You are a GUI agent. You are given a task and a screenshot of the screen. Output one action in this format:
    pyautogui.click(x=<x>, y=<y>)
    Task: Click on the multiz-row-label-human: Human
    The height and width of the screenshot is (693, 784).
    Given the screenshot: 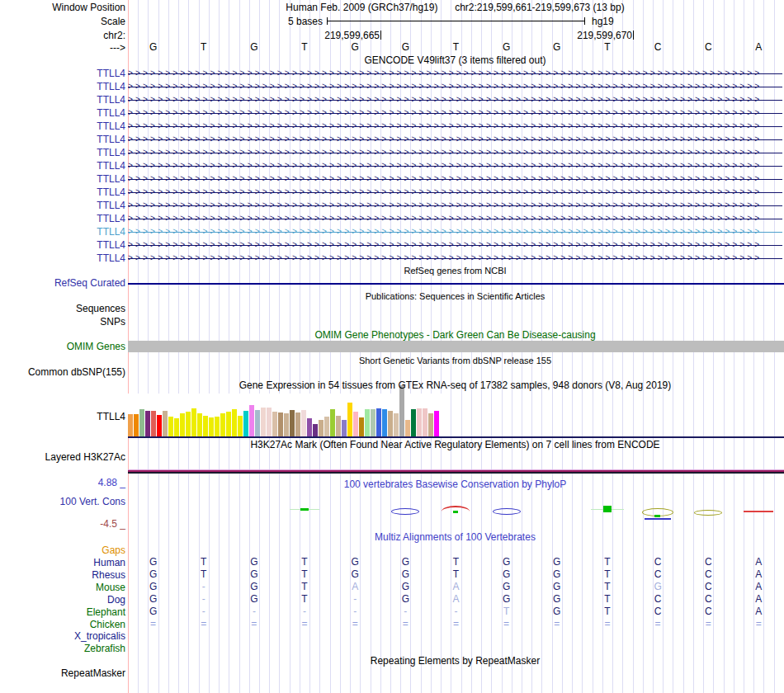 What is the action you would take?
    pyautogui.click(x=109, y=563)
    